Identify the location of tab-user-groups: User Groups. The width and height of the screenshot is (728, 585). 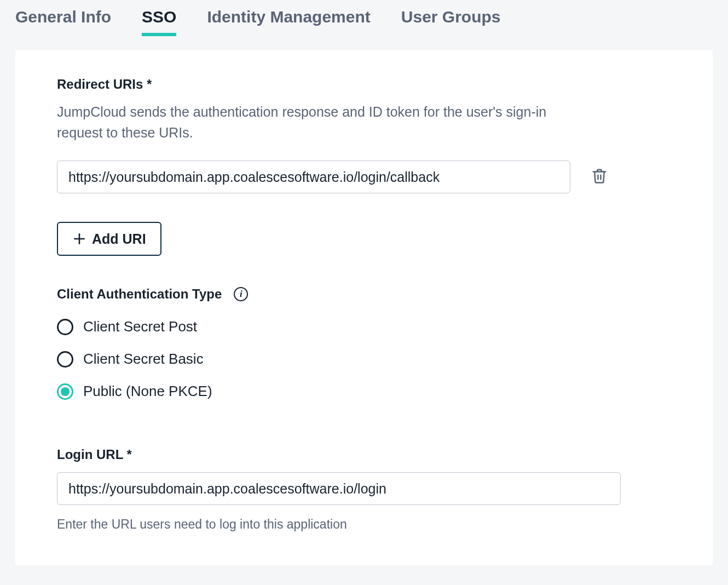
(451, 22).